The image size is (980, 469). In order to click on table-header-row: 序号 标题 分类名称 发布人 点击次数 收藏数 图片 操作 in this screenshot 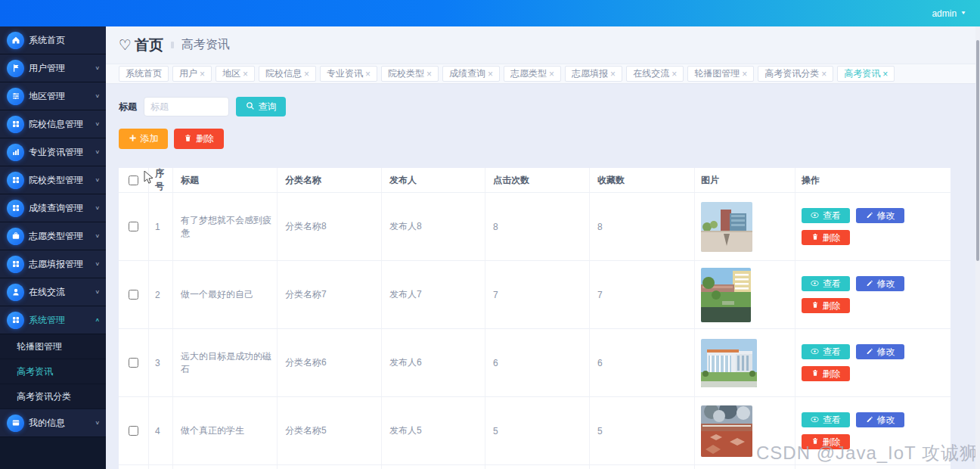, I will do `click(535, 180)`.